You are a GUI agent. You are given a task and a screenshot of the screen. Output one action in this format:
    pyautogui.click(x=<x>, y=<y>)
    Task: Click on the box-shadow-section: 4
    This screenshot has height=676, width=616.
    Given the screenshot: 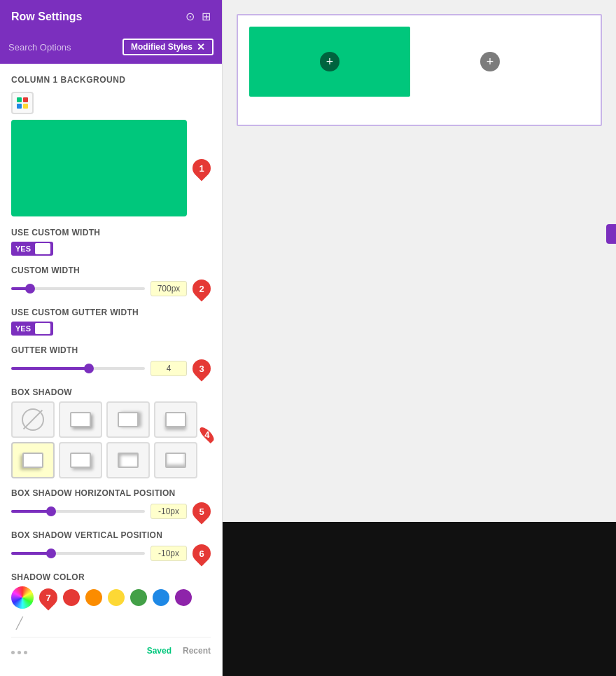 What is the action you would take?
    pyautogui.click(x=111, y=445)
    